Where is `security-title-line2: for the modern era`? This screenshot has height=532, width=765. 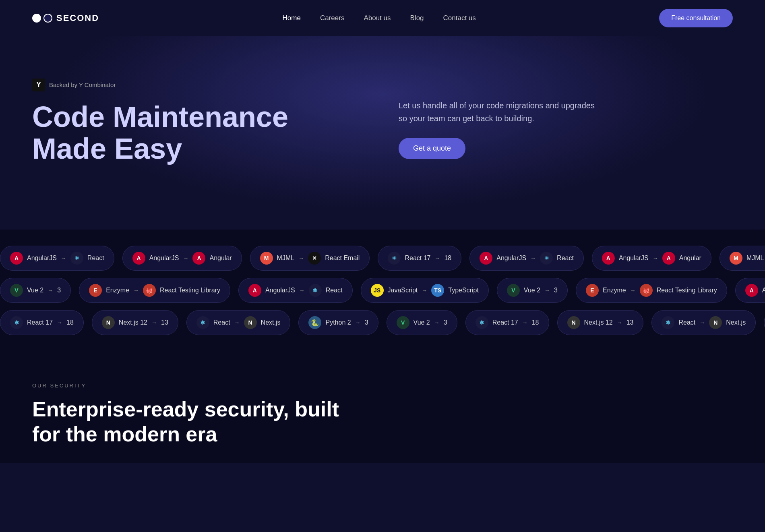
security-title-line2: for the modern era is located at coordinates (125, 434).